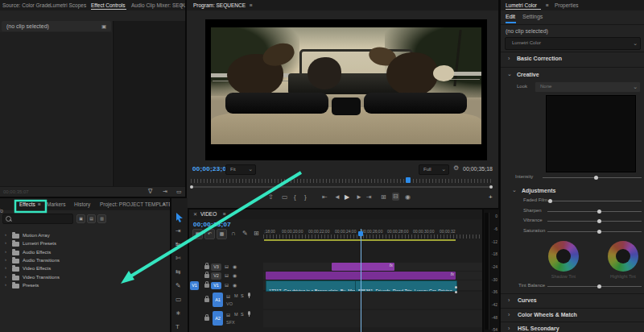 The height and width of the screenshot is (332, 644). What do you see at coordinates (373, 237) in the screenshot?
I see `timeline-ruler` at bounding box center [373, 237].